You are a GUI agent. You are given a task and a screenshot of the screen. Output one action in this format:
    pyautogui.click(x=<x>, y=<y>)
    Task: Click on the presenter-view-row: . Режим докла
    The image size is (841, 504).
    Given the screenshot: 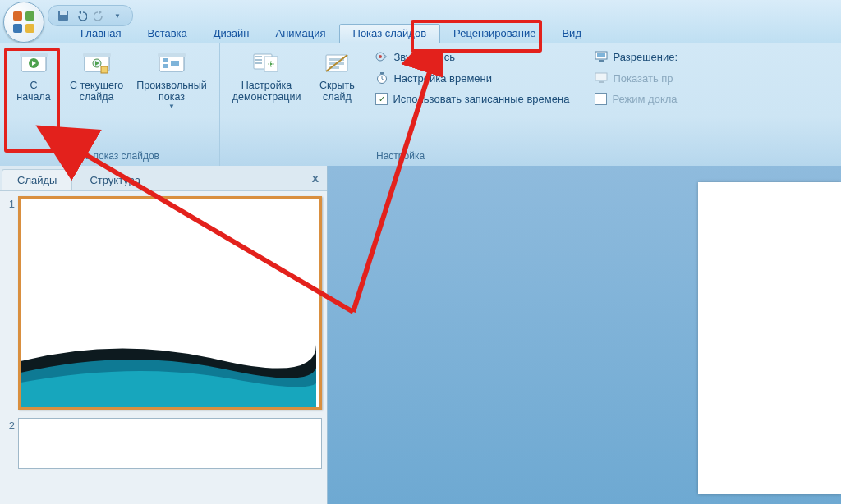 What is the action you would take?
    pyautogui.click(x=713, y=99)
    